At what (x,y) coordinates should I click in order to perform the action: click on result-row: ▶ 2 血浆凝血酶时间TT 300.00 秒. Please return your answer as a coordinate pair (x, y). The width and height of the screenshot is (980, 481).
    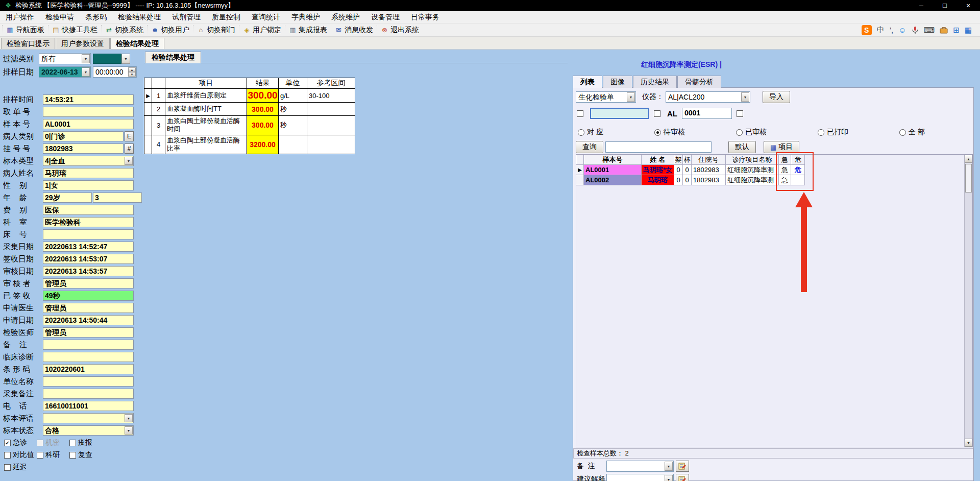
    Looking at the image, I should click on (250, 109).